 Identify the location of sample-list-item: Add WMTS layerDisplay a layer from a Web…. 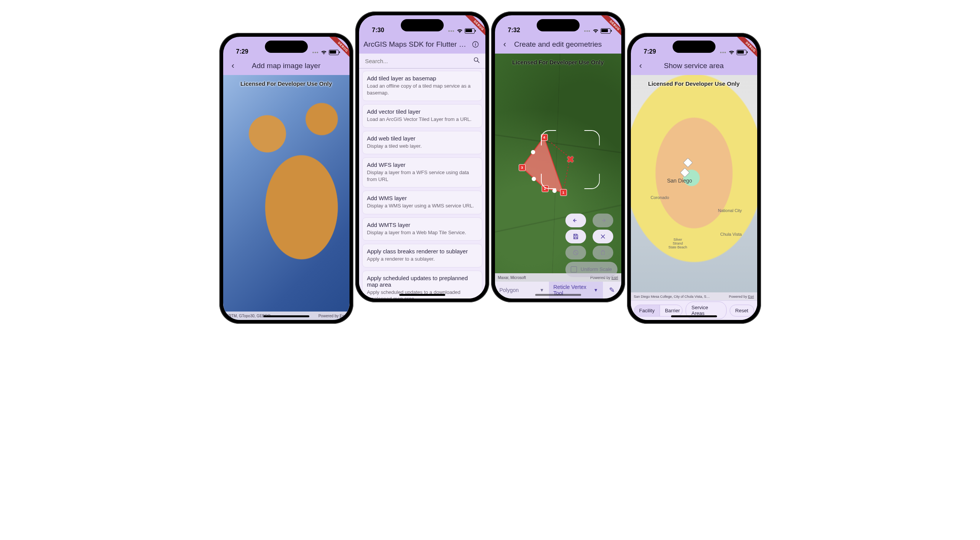
(422, 229).